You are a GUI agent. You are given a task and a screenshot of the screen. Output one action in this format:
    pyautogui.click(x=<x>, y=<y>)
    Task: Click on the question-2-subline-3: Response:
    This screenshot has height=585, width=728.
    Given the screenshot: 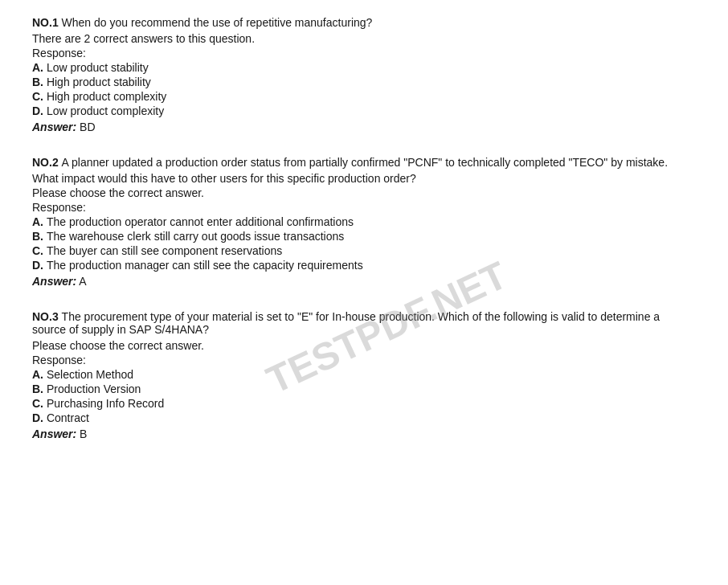 What is the action you would take?
    pyautogui.click(x=364, y=207)
    